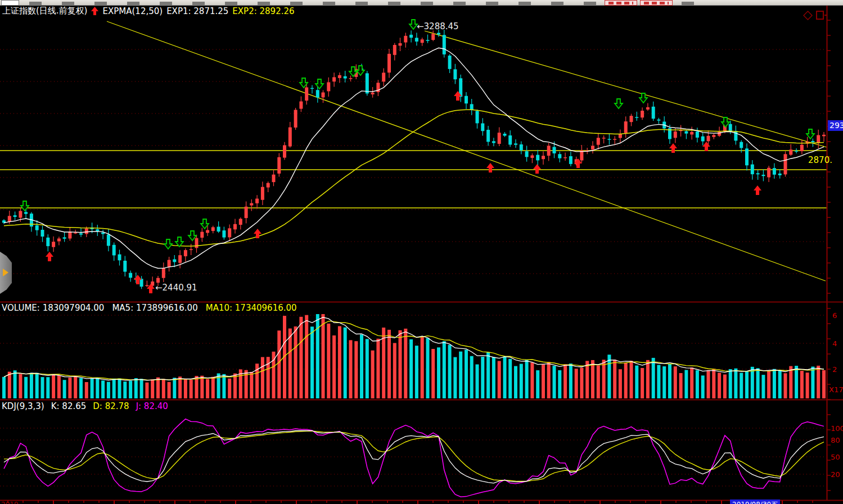 The height and width of the screenshot is (504, 843). Describe the element at coordinates (251, 308) in the screenshot. I see `volume-ma10-value: MA10: 173409616.00` at that location.